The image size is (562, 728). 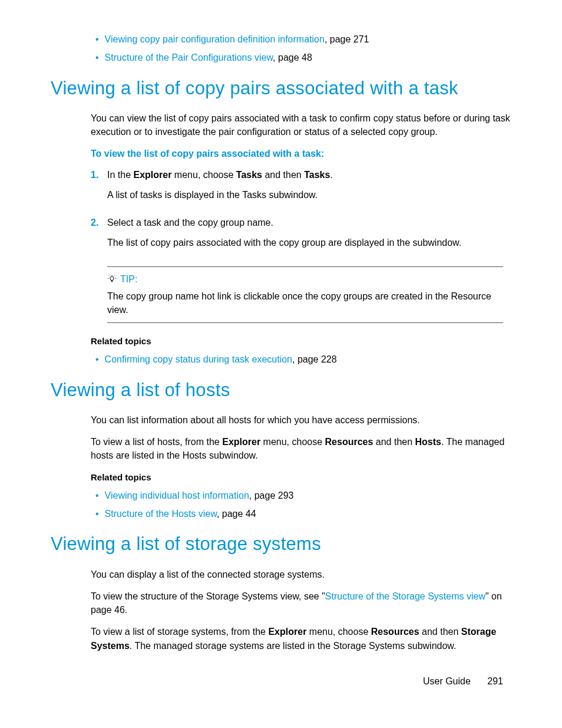 What do you see at coordinates (301, 449) in the screenshot?
I see `body-text: To view a list of hosts, from the Explor…` at bounding box center [301, 449].